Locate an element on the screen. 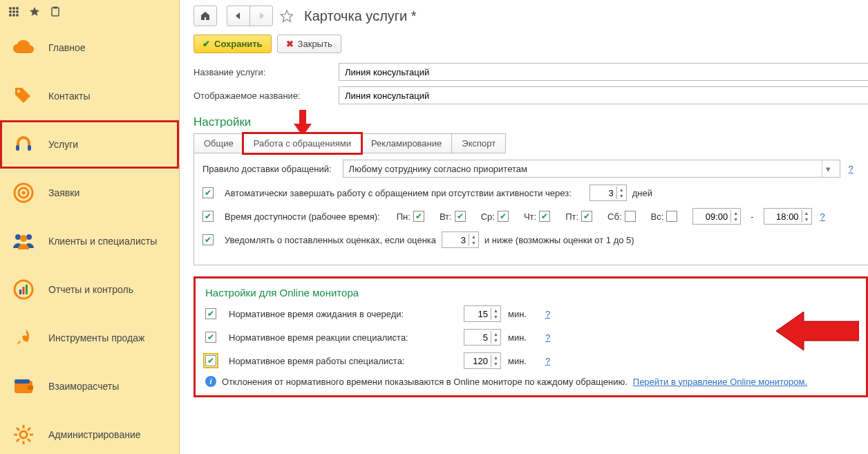 The image size is (868, 454). back-button is located at coordinates (238, 16).